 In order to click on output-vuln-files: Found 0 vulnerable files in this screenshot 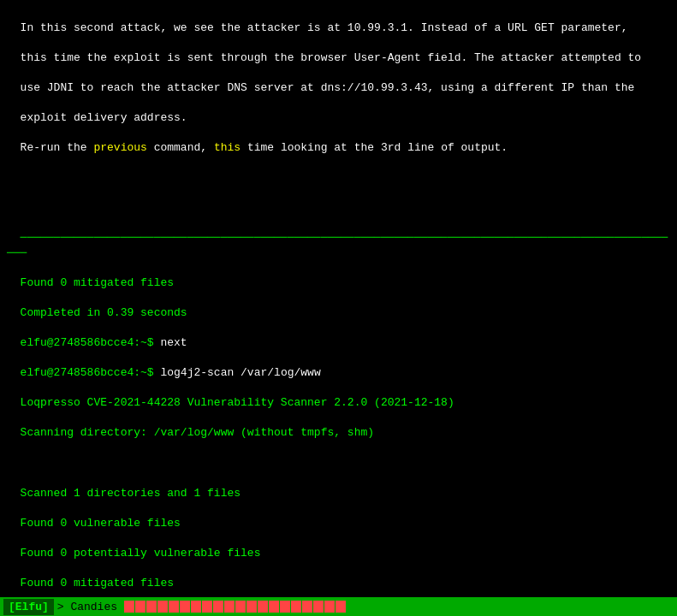, I will do `click(101, 524)`.